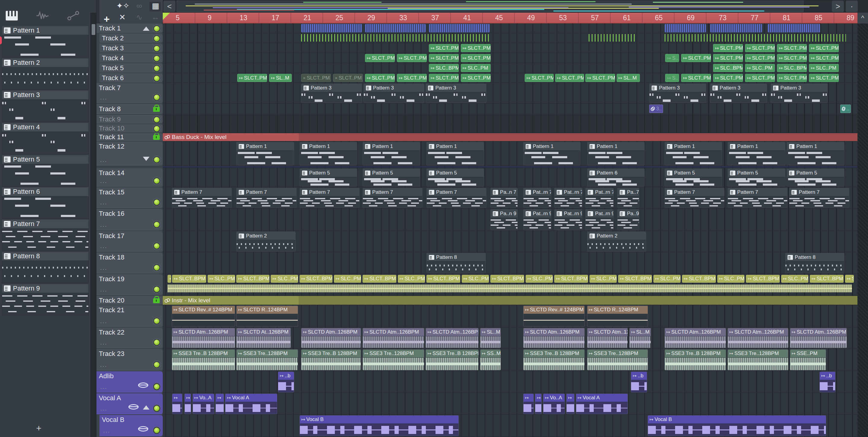  What do you see at coordinates (129, 129) in the screenshot?
I see `track-name-cell-track-10: Track 10` at bounding box center [129, 129].